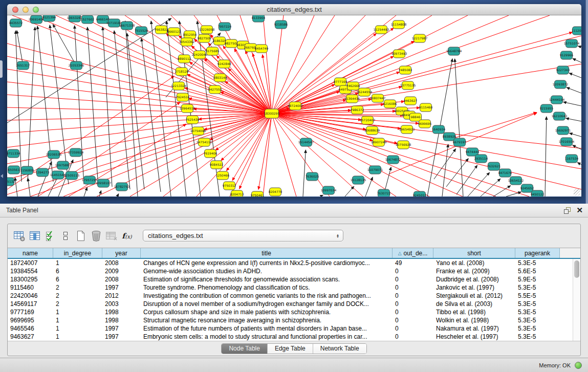 The image size is (588, 372). What do you see at coordinates (122, 271) in the screenshot?
I see `table-cell: 2009` at bounding box center [122, 271].